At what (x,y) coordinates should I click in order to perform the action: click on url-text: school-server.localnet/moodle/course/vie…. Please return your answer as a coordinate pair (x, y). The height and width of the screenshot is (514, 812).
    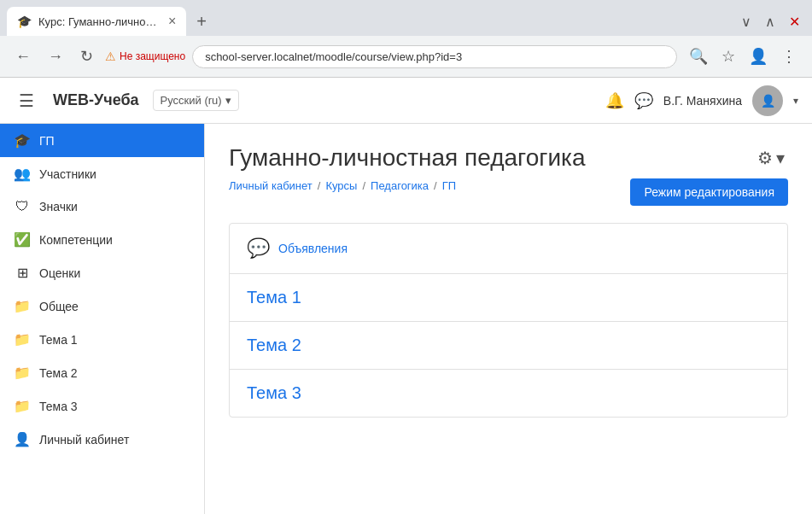
    Looking at the image, I should click on (435, 56).